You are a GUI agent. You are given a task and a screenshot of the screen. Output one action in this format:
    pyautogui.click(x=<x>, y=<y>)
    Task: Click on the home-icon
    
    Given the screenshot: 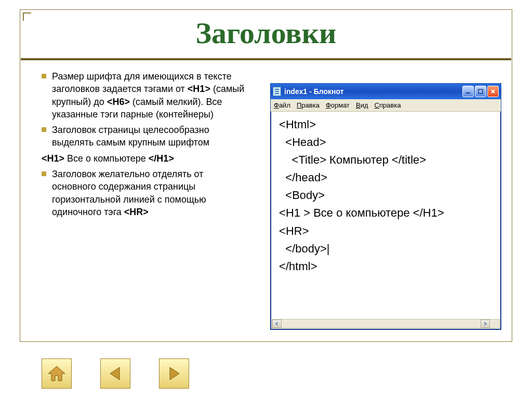 What is the action you would take?
    pyautogui.click(x=57, y=374)
    